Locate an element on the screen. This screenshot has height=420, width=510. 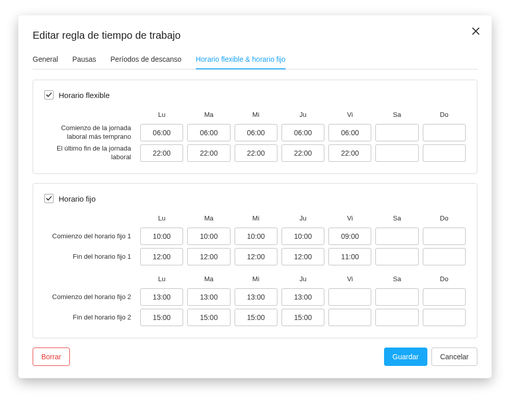
flex-start-vi is located at coordinates (350, 133).